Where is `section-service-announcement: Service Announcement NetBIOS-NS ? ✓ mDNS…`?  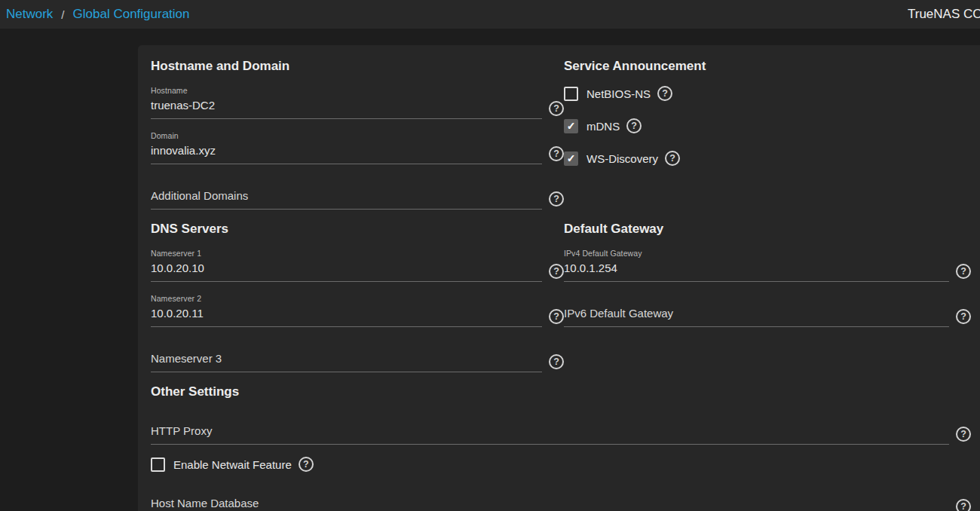 section-service-announcement: Service Announcement NetBIOS-NS ? ✓ mDNS… is located at coordinates (767, 140).